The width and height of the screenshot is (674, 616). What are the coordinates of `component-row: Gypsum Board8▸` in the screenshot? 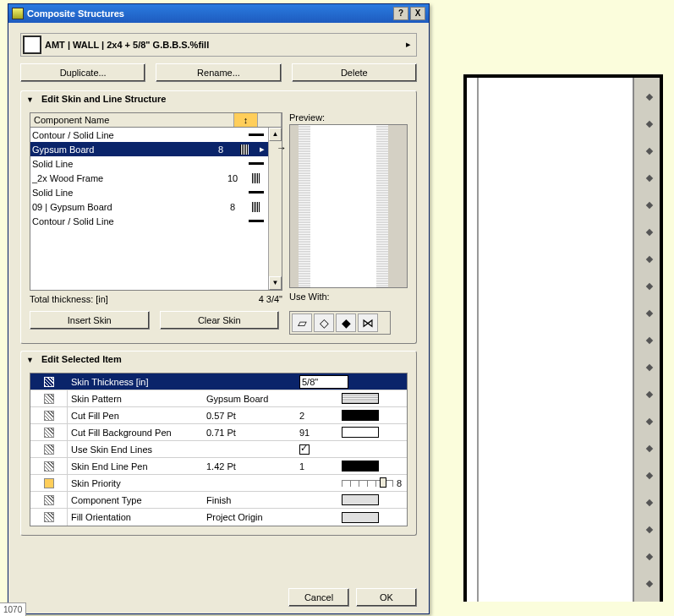 It's located at (149, 149).